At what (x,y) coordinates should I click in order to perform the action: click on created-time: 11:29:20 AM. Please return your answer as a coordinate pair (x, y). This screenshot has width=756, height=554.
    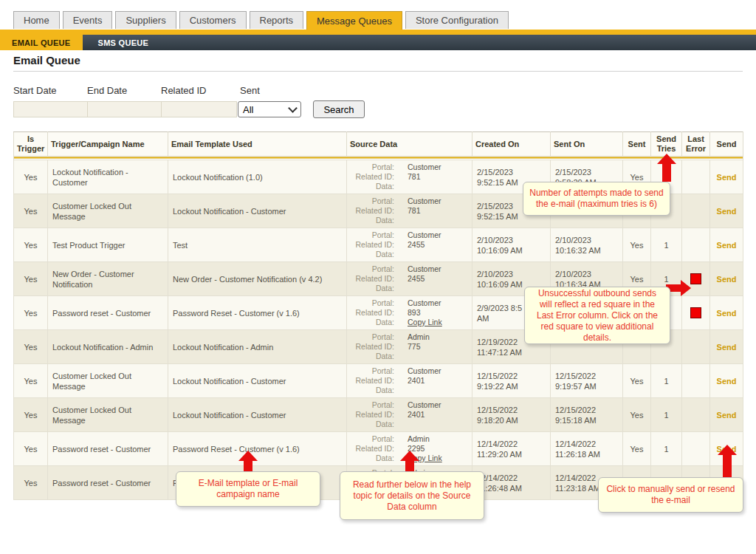
    Looking at the image, I should click on (511, 454).